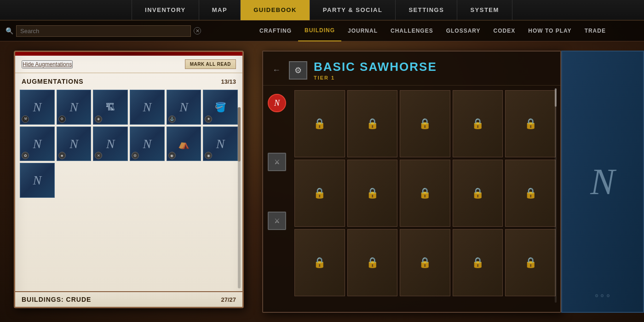 The width and height of the screenshot is (644, 322). What do you see at coordinates (277, 103) in the screenshot?
I see `row-icon-red: N` at bounding box center [277, 103].